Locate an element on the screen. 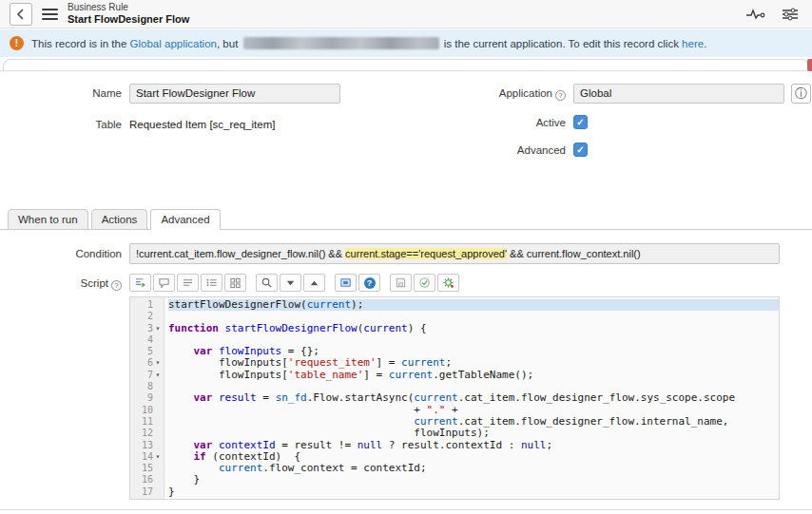 This screenshot has height=514, width=812. format-code-button is located at coordinates (141, 283).